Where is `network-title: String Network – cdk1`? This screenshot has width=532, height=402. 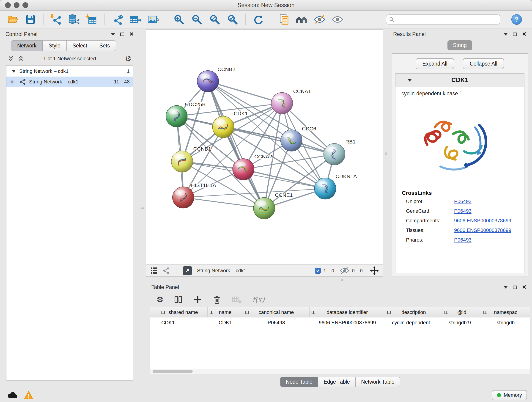
network-title: String Network – cdk1 is located at coordinates (222, 271).